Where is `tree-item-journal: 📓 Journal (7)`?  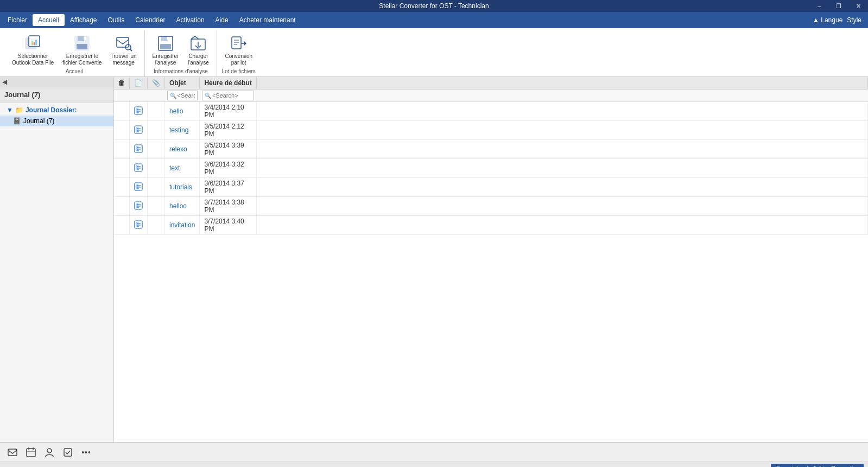 tree-item-journal: 📓 Journal (7) is located at coordinates (56, 121).